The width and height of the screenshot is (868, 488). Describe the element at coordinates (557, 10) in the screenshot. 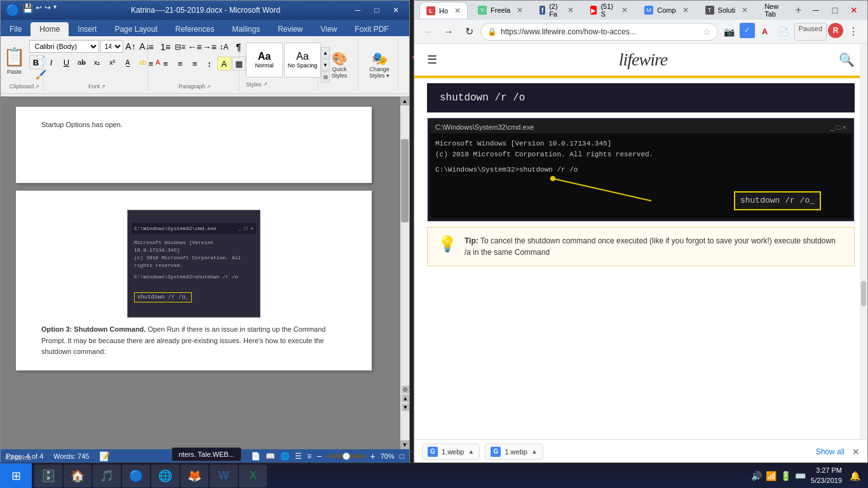

I see `browser-tab-3: f (2) Fa ✕` at that location.